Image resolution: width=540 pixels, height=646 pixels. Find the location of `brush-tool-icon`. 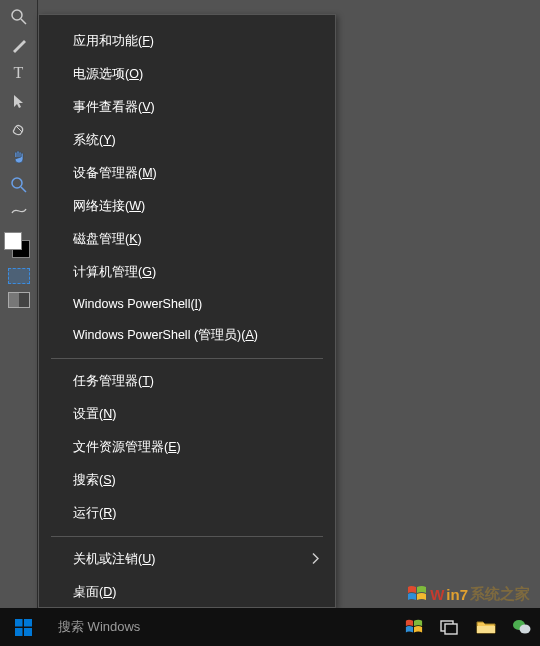

brush-tool-icon is located at coordinates (19, 45).